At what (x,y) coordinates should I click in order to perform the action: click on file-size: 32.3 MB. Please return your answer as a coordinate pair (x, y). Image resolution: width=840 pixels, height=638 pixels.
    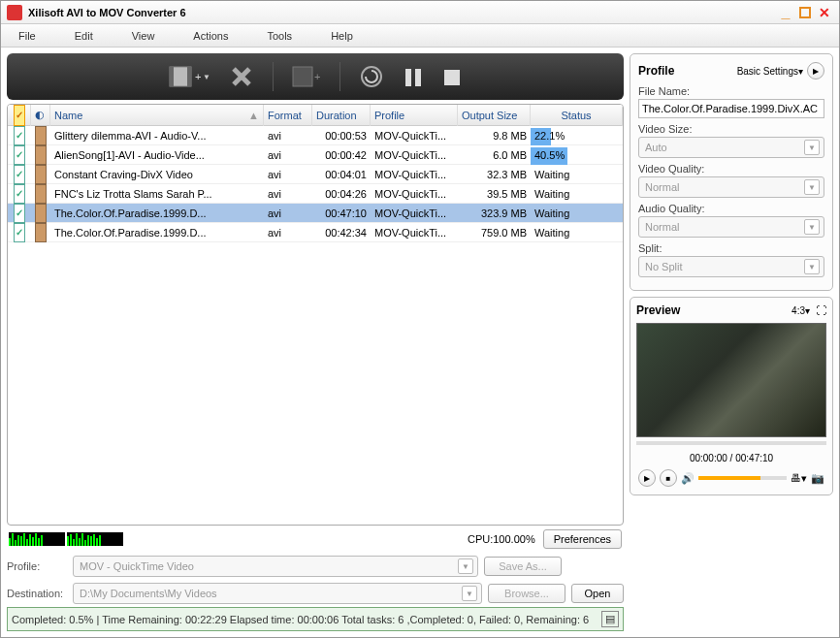
    Looking at the image, I should click on (495, 175).